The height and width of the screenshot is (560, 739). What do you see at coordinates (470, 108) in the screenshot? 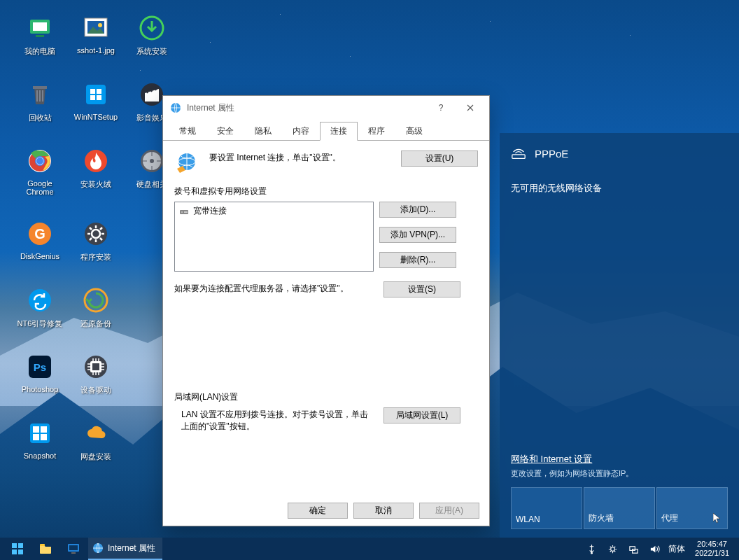
I see `close-button` at bounding box center [470, 108].